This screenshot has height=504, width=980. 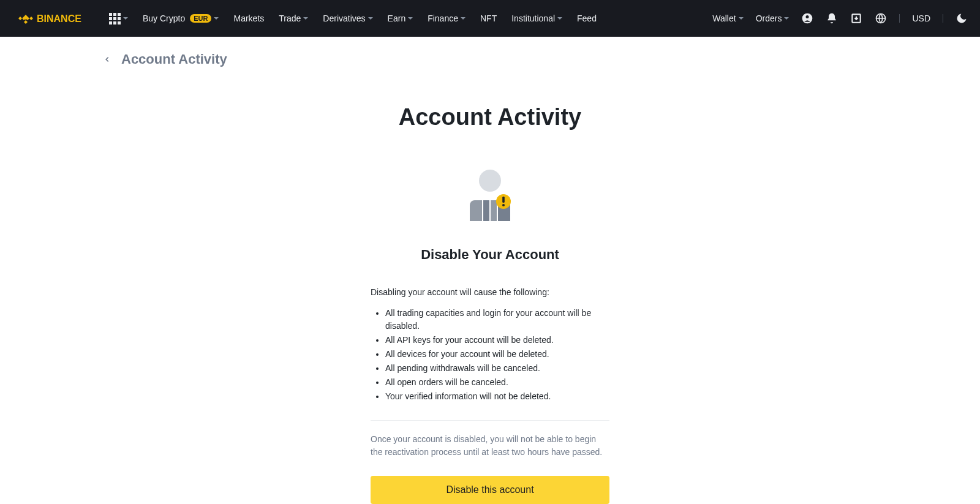 What do you see at coordinates (59, 18) in the screenshot?
I see `brand-text: BINANCE` at bounding box center [59, 18].